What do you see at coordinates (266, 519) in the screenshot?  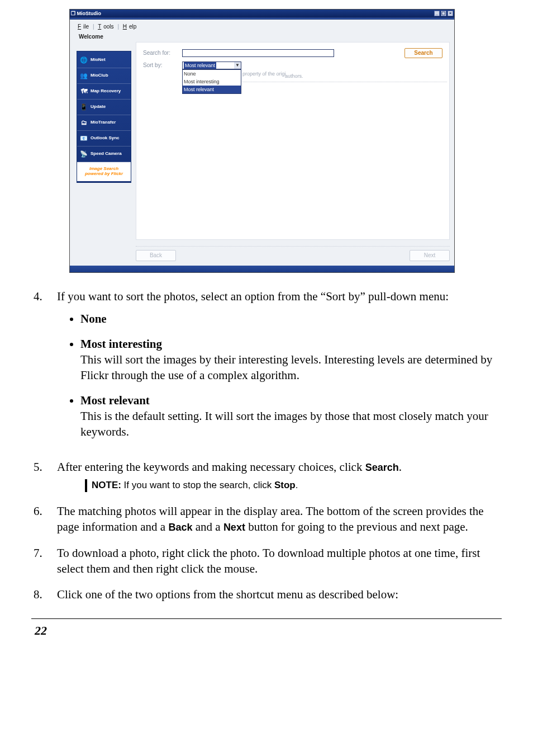 I see `step-6: 6. The matching photos will appear in th…` at bounding box center [266, 519].